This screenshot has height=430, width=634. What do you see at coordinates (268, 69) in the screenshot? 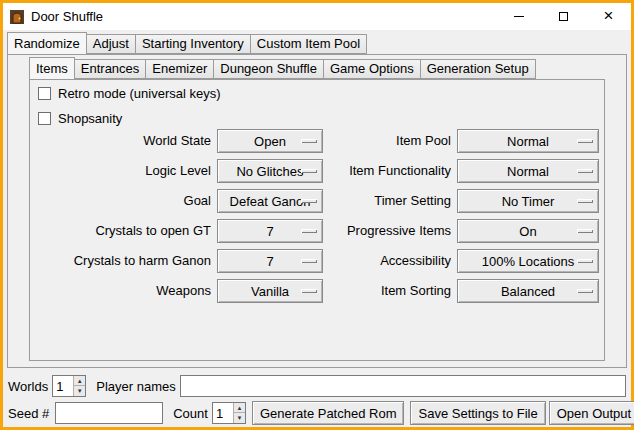
I see `tab-dungeon-shuffle: Dungeon Shuffle` at bounding box center [268, 69].